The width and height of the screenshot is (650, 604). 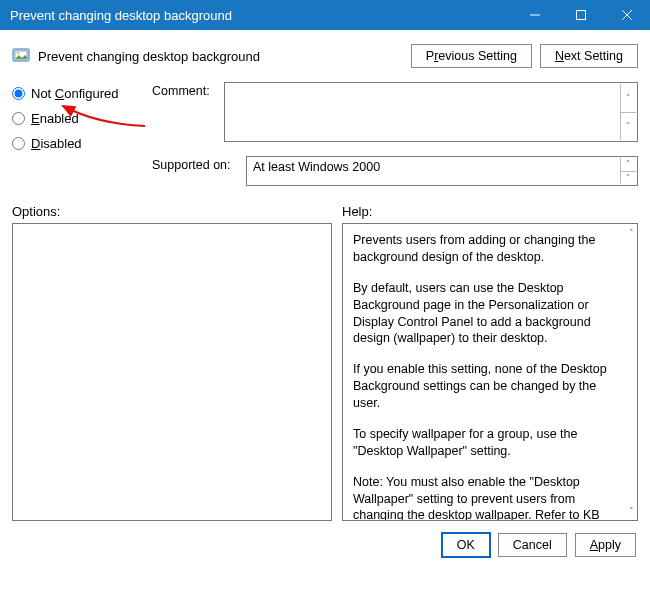 I want to click on state-radio-group: Not Configured Enabled Disabled, so click(x=82, y=116).